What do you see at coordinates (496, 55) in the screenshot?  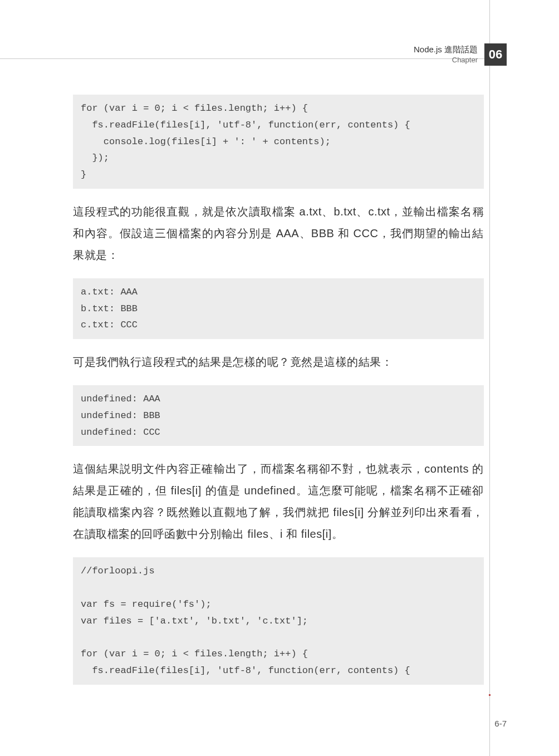 I see `chapter-badge: 06` at bounding box center [496, 55].